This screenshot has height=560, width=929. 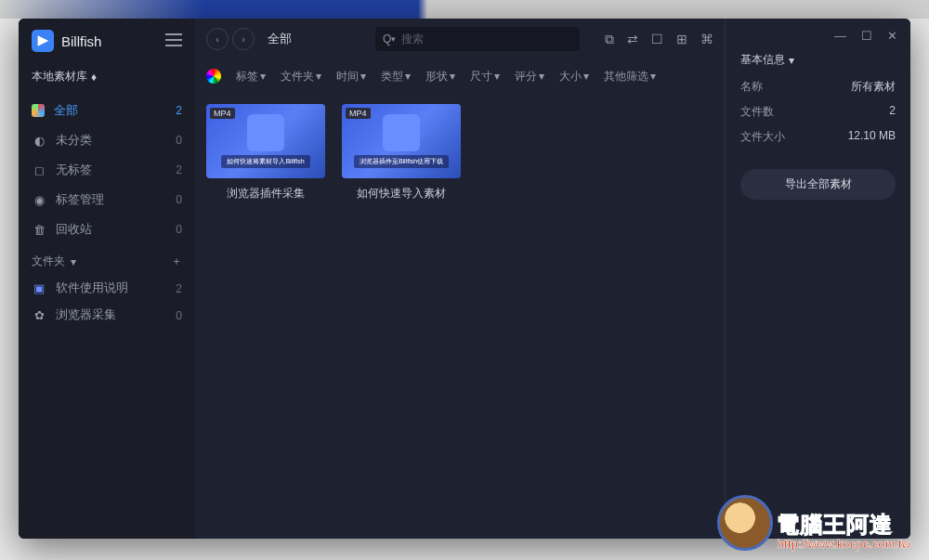 What do you see at coordinates (752, 87) in the screenshot?
I see `info-key: 名称` at bounding box center [752, 87].